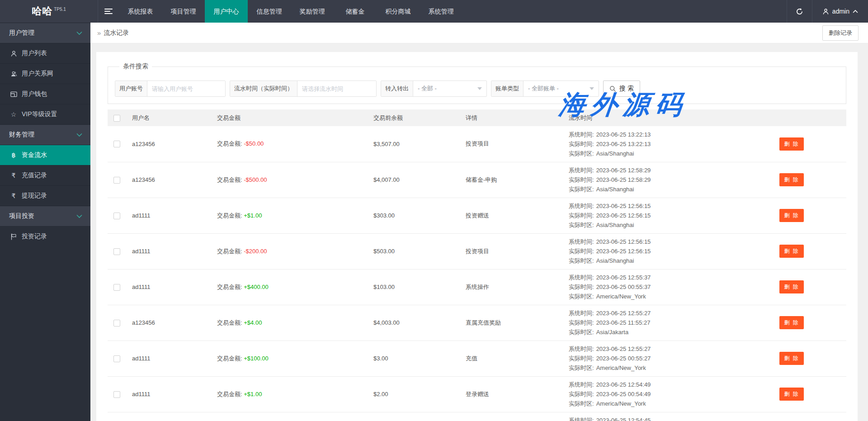  What do you see at coordinates (45, 33) in the screenshot?
I see `sidebar-group-header: 用户管理` at bounding box center [45, 33].